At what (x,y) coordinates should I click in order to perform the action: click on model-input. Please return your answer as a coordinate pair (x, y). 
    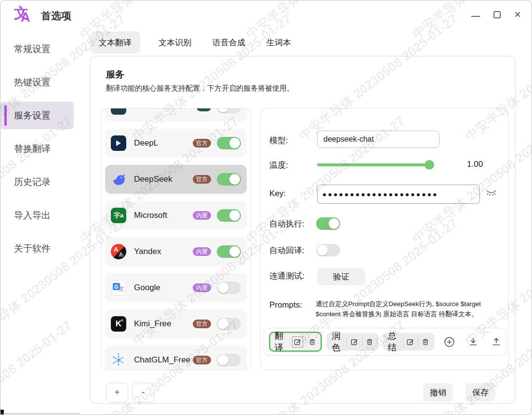
    Looking at the image, I should click on (378, 139).